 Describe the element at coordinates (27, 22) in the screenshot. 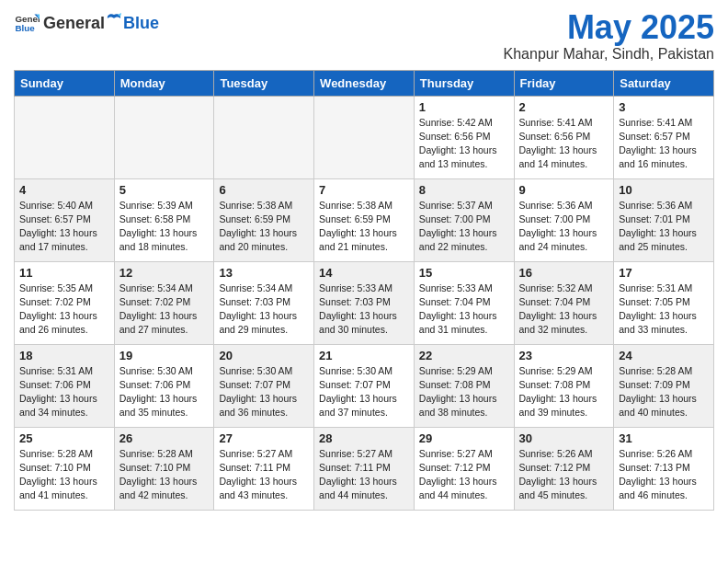

I see `logo-icon: General Blue` at that location.